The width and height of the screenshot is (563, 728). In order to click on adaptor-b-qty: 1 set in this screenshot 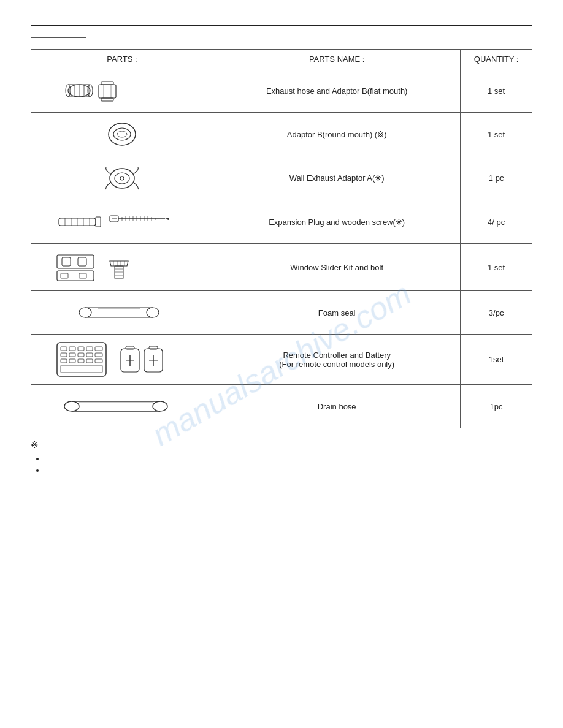, I will do `click(497, 135)`.